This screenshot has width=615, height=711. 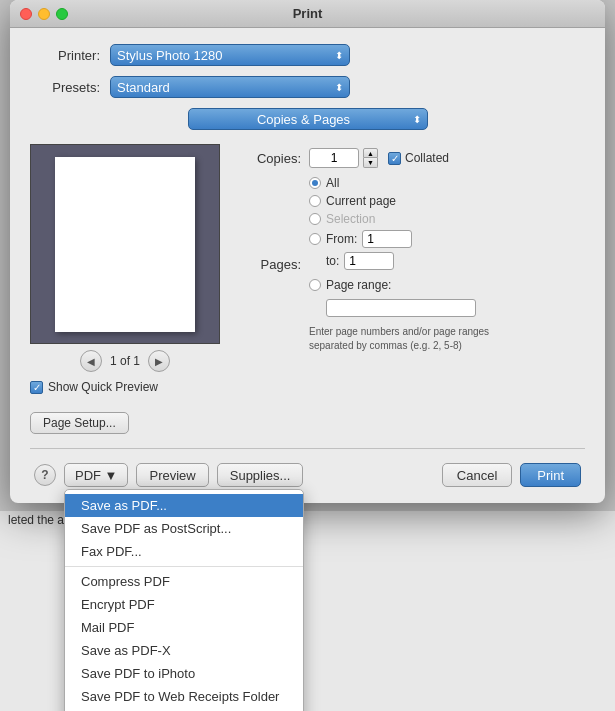 What do you see at coordinates (184, 650) in the screenshot?
I see `pdf-menu-item-save-as-pdfx: Save as PDF-X` at bounding box center [184, 650].